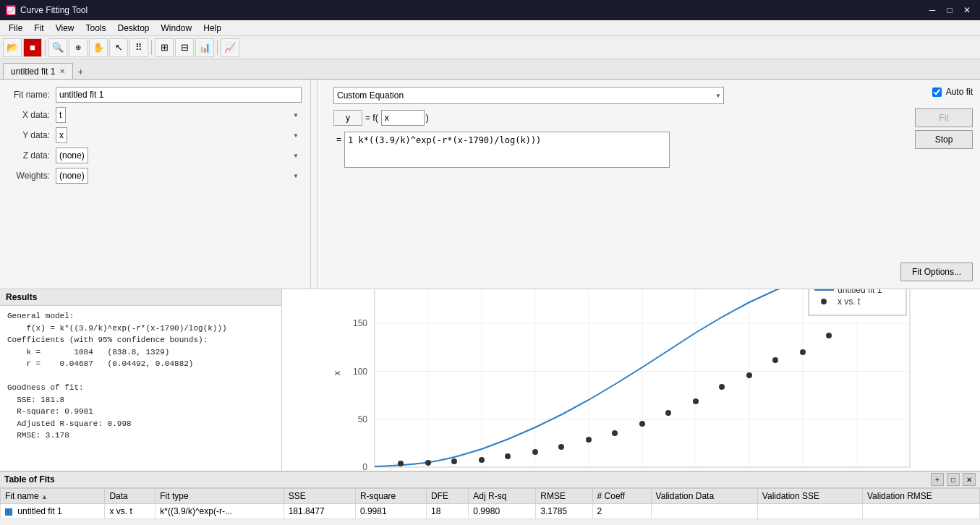 Image resolution: width=980 pixels, height=525 pixels. Describe the element at coordinates (213, 28) in the screenshot. I see `menu-help: Help` at that location.